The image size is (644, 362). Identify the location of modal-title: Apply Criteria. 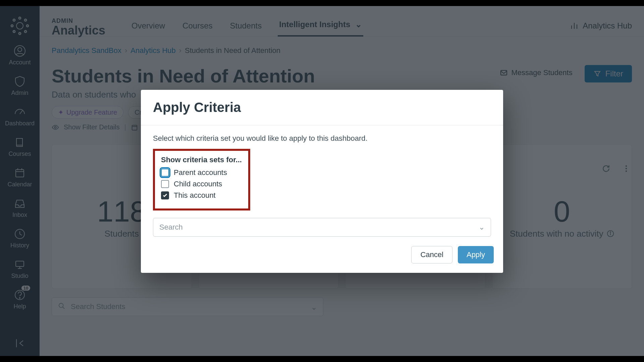
(322, 107).